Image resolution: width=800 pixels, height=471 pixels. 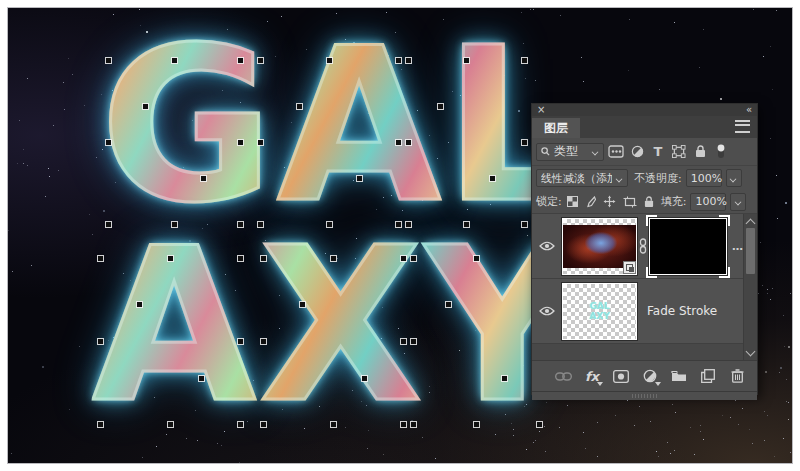 What do you see at coordinates (721, 152) in the screenshot?
I see `filter-toggle-icon` at bounding box center [721, 152].